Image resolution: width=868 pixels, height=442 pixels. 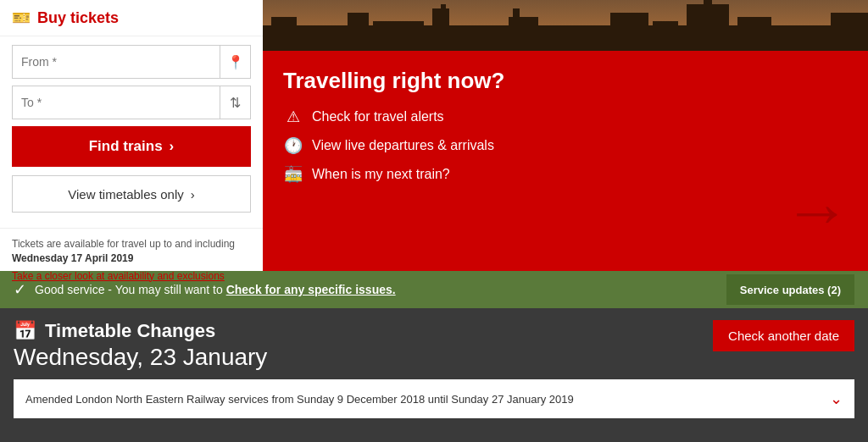 I want to click on next-train-option: 🚋 When is my next train?, so click(x=565, y=174).